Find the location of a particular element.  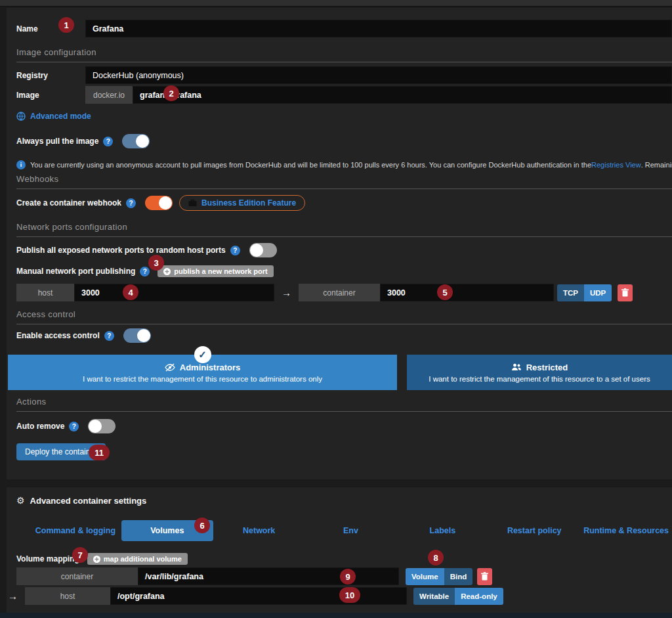

publish-all-row: Publish all exposed network ports to ran… is located at coordinates (344, 250).